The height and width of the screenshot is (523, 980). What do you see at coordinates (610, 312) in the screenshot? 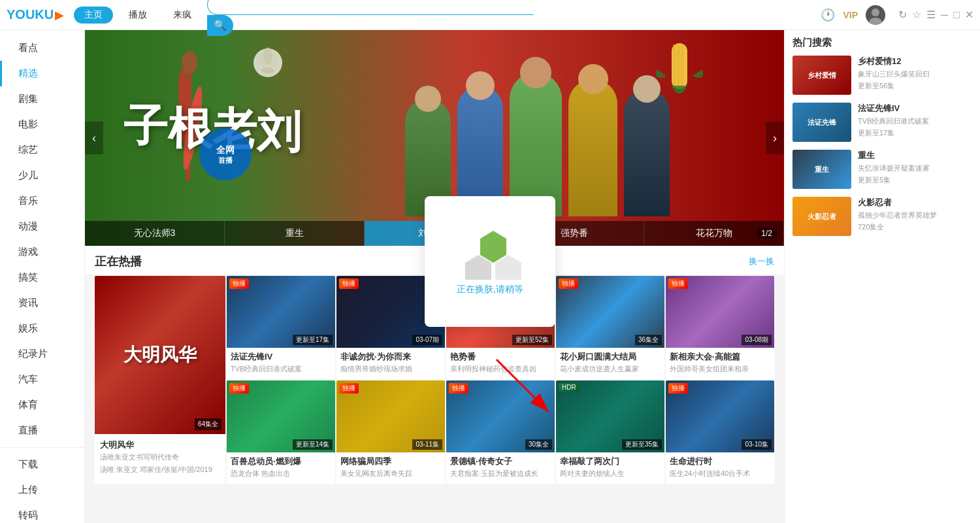
I see `video-thumb-3: 独播 36集全` at bounding box center [610, 312].